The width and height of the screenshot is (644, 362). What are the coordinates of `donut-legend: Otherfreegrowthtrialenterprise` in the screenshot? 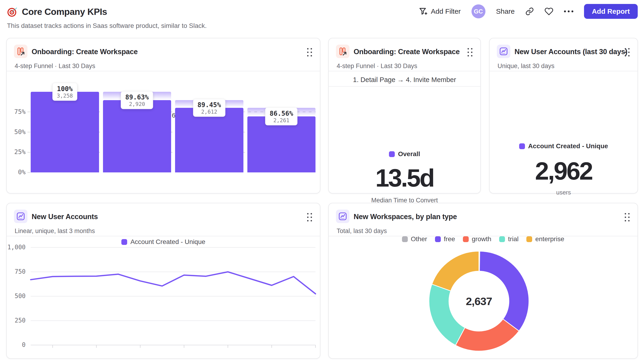 It's located at (483, 239).